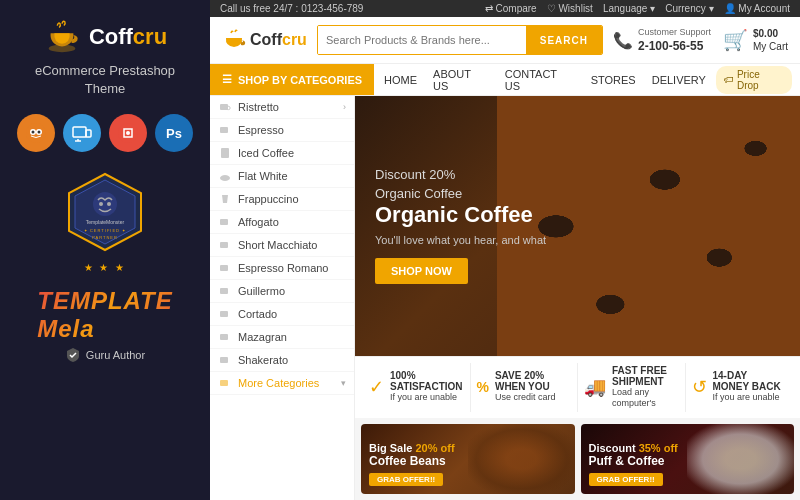 This screenshot has height=500, width=800. What do you see at coordinates (460, 40) in the screenshot?
I see `search-bar: SEARCH` at bounding box center [460, 40].